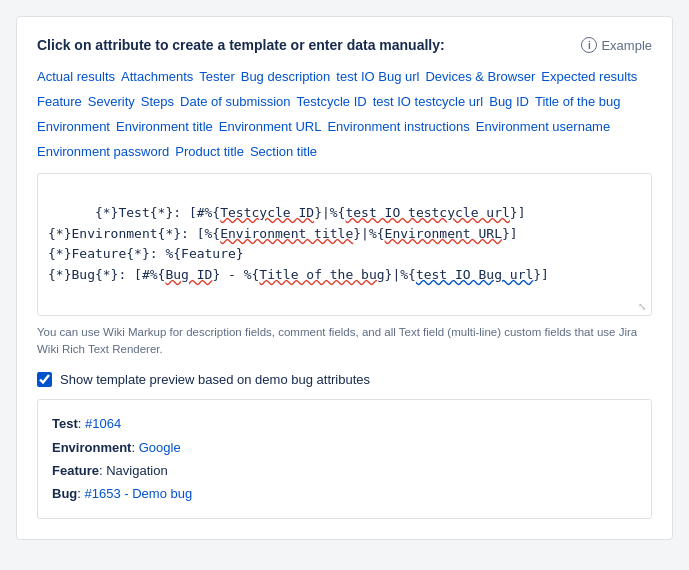 The width and height of the screenshot is (689, 570). What do you see at coordinates (428, 102) in the screenshot?
I see `attribute-tag: test IO testcycle url` at bounding box center [428, 102].